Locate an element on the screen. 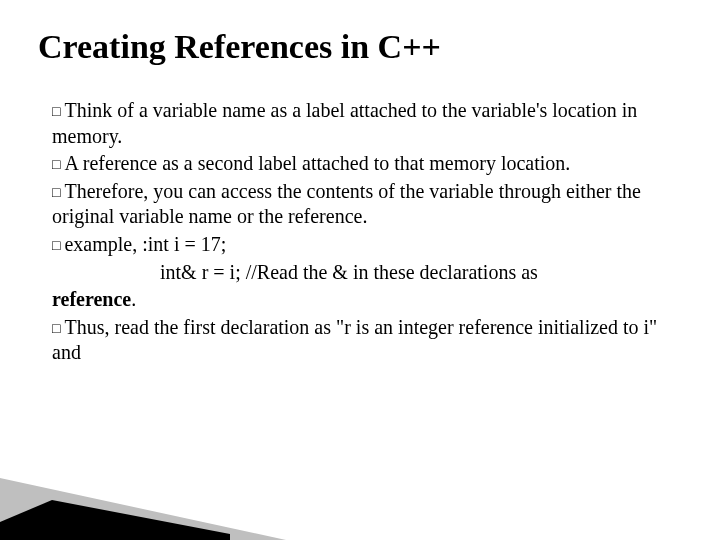 This screenshot has height=540, width=720. bullet-1-rest: of a variable name as a label attached t… is located at coordinates (344, 123).